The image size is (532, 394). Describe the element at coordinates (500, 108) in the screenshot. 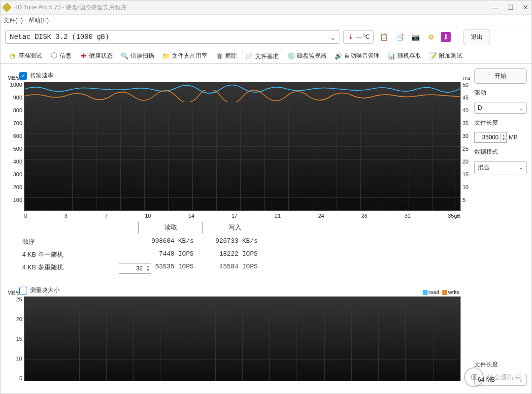

I see `drive-letter-select: D:⌄` at that location.